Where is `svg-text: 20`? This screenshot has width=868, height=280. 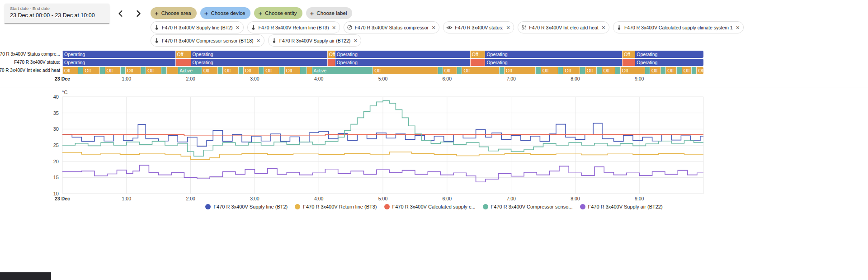 svg-text: 20 is located at coordinates (56, 161).